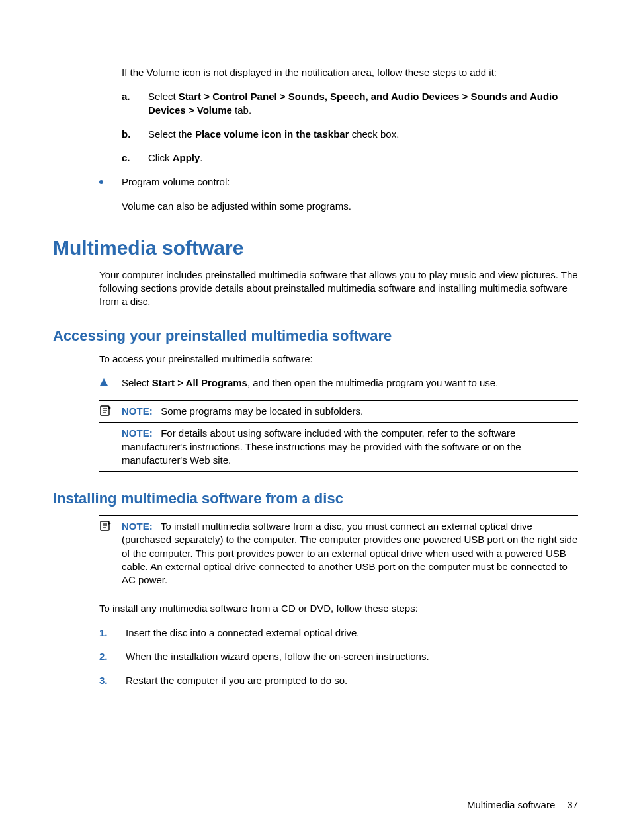 This screenshot has height=840, width=631. Describe the element at coordinates (243, 632) in the screenshot. I see `install-step-1-text: Insert the disc into a connected externa…` at that location.